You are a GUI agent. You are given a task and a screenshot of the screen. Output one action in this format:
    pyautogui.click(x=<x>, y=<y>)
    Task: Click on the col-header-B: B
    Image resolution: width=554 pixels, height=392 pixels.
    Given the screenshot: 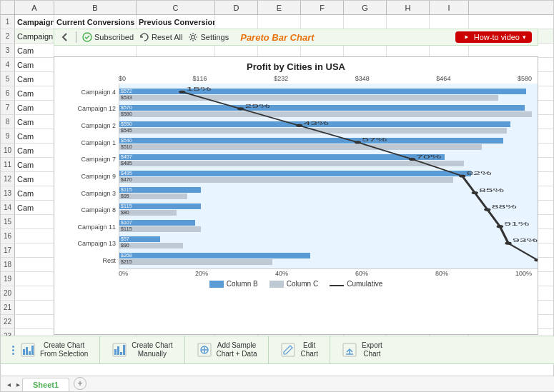 What is the action you would take?
    pyautogui.click(x=96, y=7)
    